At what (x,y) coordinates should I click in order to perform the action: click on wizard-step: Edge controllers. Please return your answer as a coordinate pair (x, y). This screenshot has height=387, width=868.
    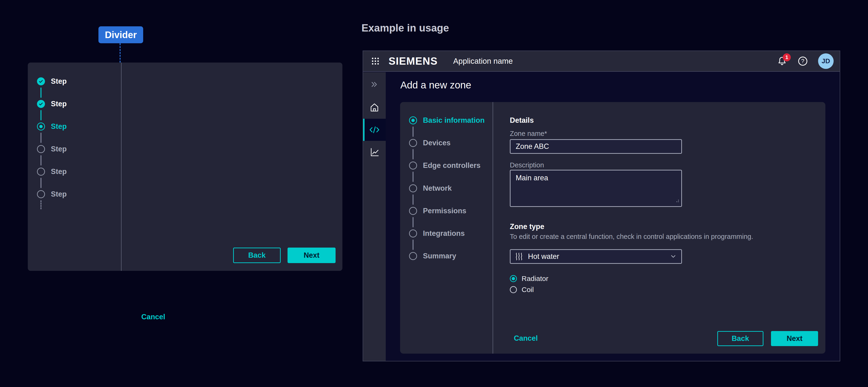
    Looking at the image, I should click on (445, 166).